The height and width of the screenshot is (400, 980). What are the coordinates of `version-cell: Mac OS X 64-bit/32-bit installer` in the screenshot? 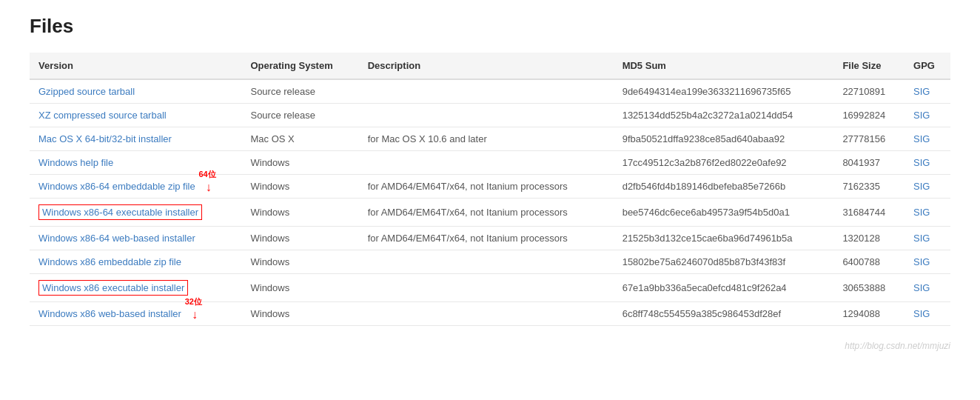 It's located at (135, 139).